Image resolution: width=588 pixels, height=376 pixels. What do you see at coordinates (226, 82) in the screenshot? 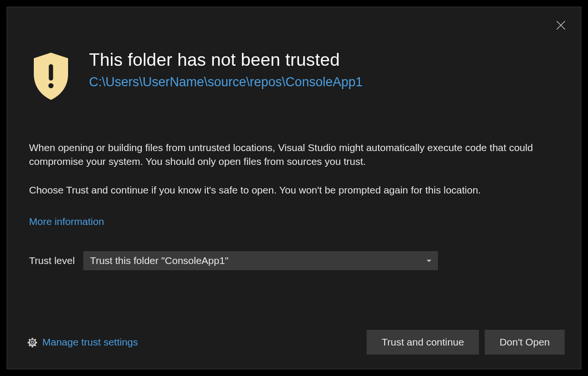
I see `folder-path: C:\Users\UserName\source\repos\ConsoleAp…` at bounding box center [226, 82].